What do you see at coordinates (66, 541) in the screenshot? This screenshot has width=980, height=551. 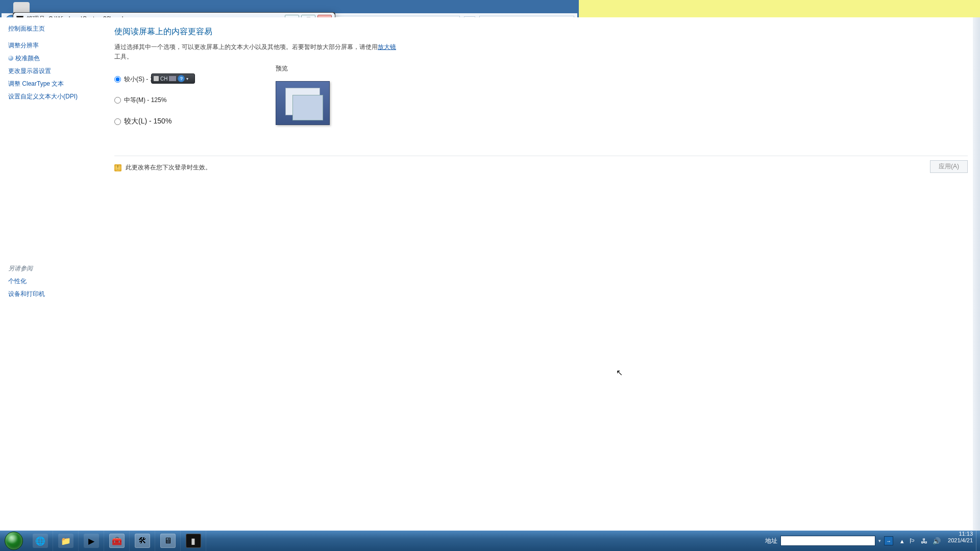 I see `folder-icon: 📁` at bounding box center [66, 541].